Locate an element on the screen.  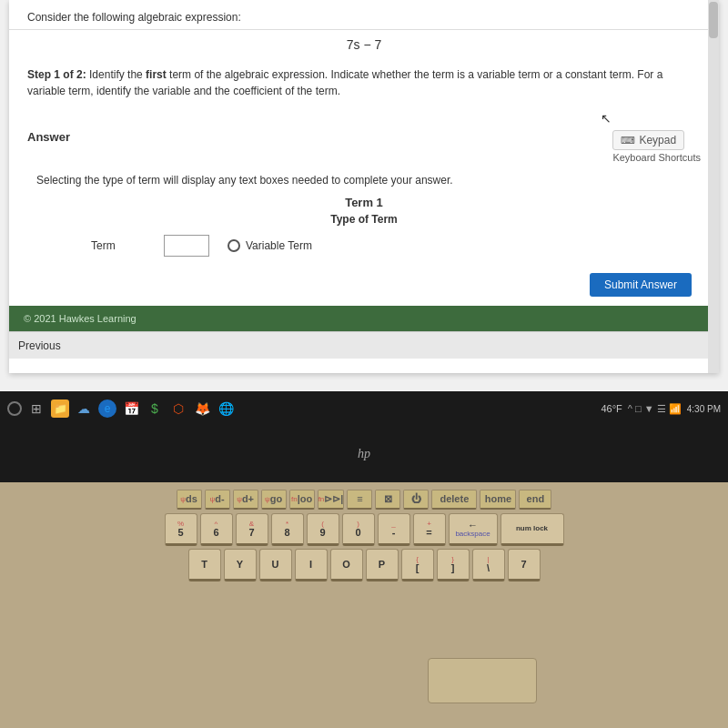
key-caret-6: ^6 is located at coordinates (217, 530).